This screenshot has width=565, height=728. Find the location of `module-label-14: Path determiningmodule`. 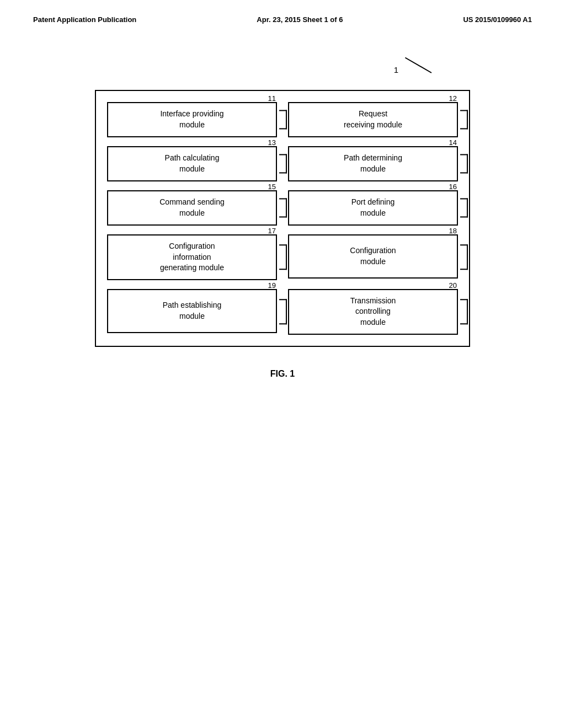

module-label-14: Path determiningmodule is located at coordinates (373, 163).